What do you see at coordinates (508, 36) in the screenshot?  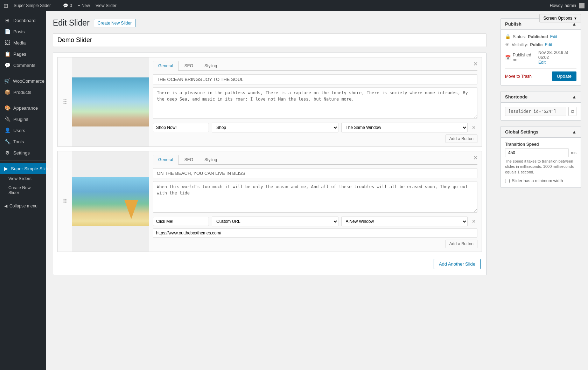 I see `status-icon: 🔒` at bounding box center [508, 36].